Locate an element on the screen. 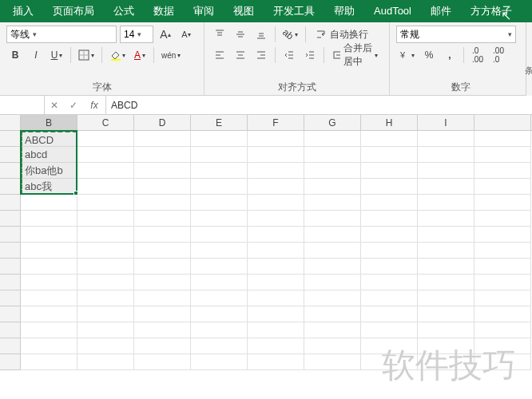 The image size is (532, 399). decrease-indent-button is located at coordinates (289, 55).